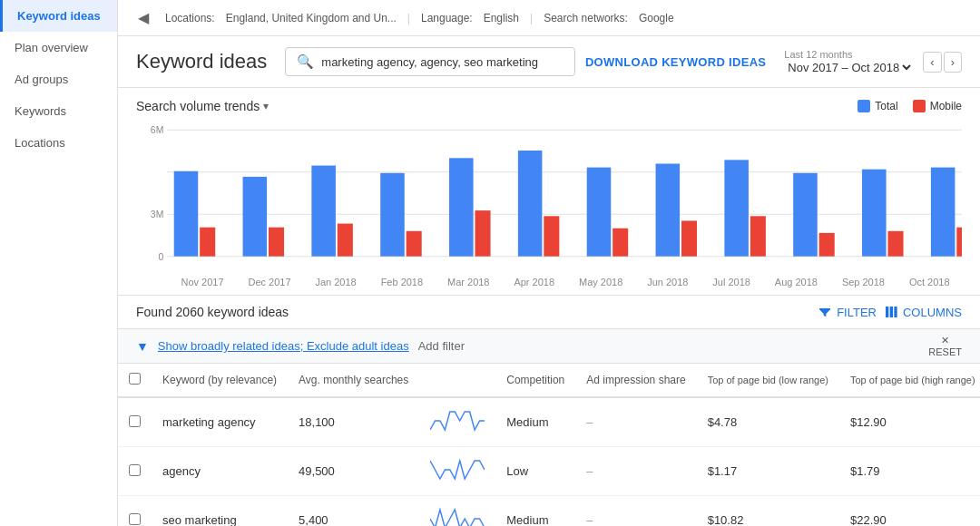 Image resolution: width=980 pixels, height=526 pixels. What do you see at coordinates (220, 511) in the screenshot?
I see `keyword-cell: seo marketing` at bounding box center [220, 511].